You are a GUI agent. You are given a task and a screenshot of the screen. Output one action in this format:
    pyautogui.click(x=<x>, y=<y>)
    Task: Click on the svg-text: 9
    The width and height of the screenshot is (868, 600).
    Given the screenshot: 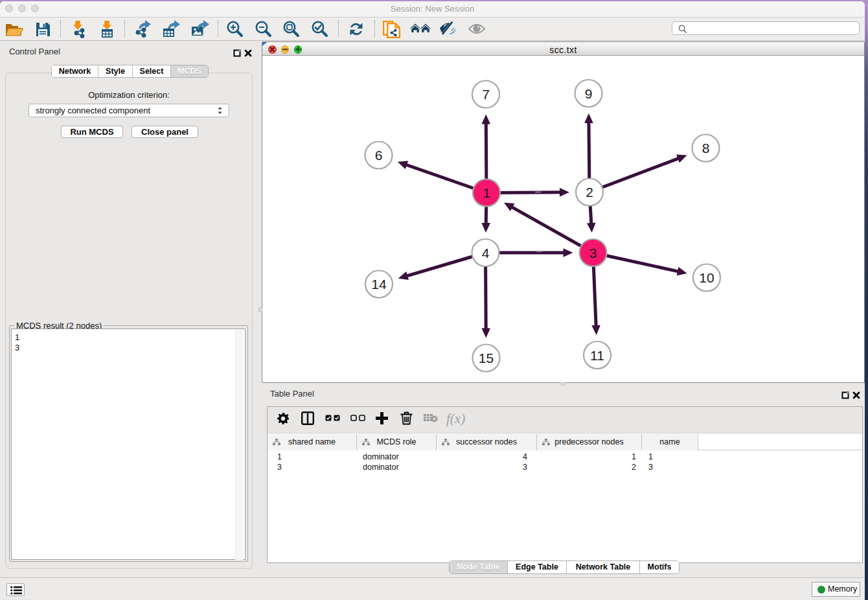 What is the action you would take?
    pyautogui.click(x=589, y=93)
    